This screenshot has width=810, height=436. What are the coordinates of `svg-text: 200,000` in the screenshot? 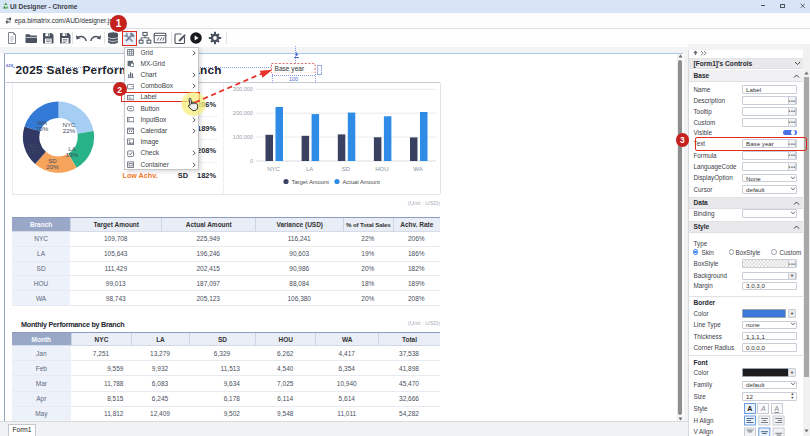 It's located at (243, 113).